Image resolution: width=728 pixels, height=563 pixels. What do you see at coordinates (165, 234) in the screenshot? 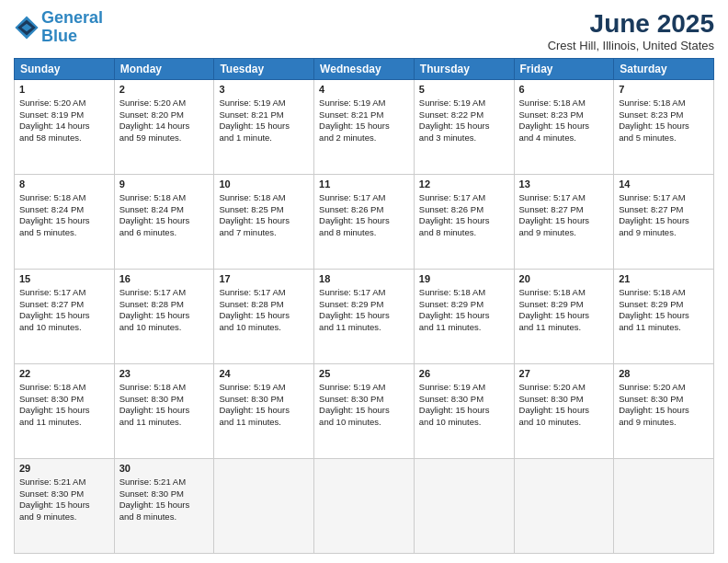
I see `day-info-line: and 6 minutes.` at bounding box center [165, 234].